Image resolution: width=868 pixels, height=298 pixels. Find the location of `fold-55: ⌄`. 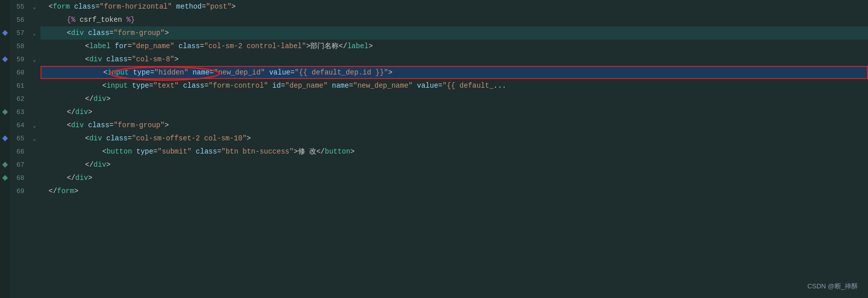

fold-55: ⌄ is located at coordinates (34, 7).